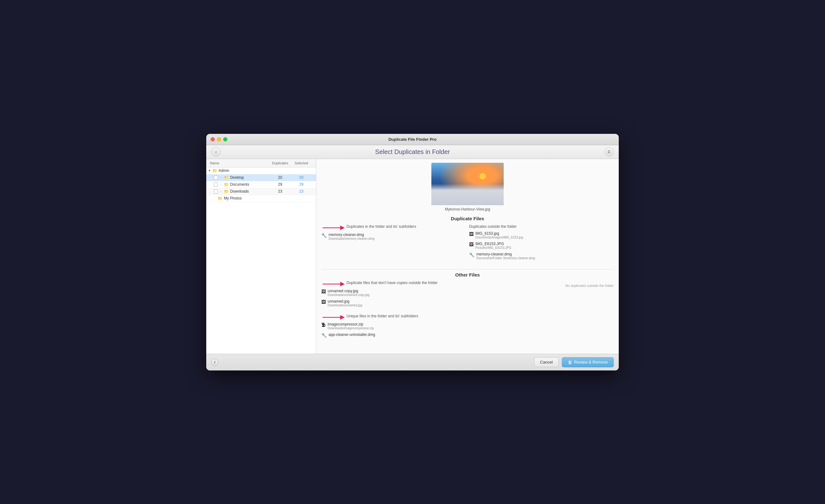  I want to click on header-name: Name, so click(238, 163).